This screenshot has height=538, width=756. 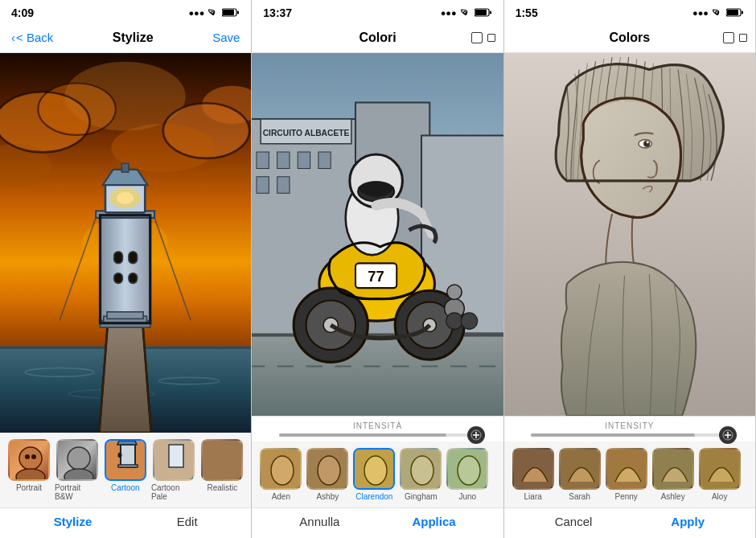 I want to click on filter-thumb-realistic, so click(x=222, y=460).